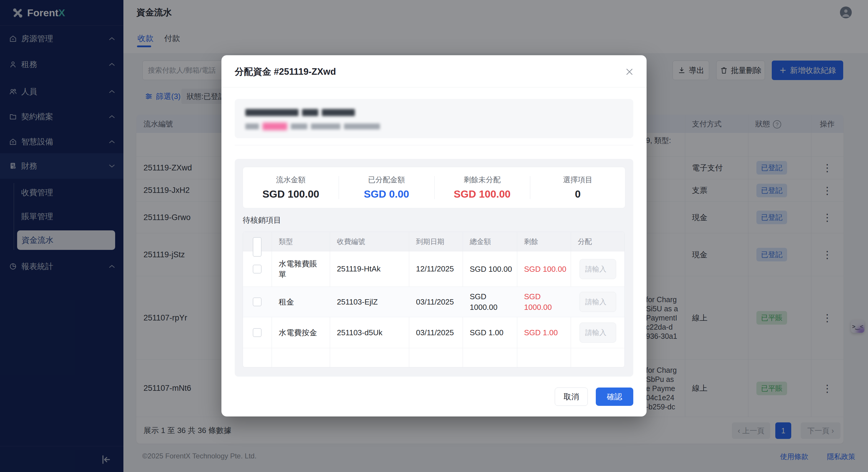 The height and width of the screenshot is (472, 868). What do you see at coordinates (434, 269) in the screenshot?
I see `pending-row: 水電雜費賬單 251119-HtAk 12/11/2025 SGD 100.00…` at bounding box center [434, 269].